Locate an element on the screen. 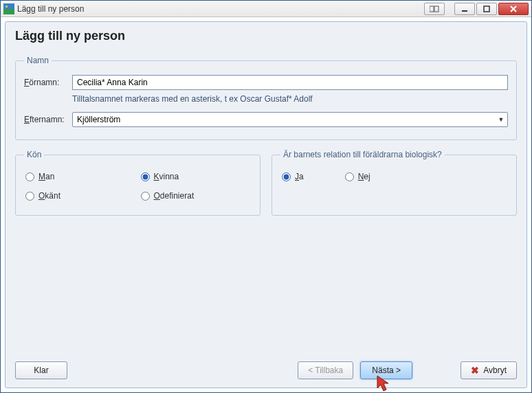 The height and width of the screenshot is (393, 532). minimize-button is located at coordinates (465, 9).